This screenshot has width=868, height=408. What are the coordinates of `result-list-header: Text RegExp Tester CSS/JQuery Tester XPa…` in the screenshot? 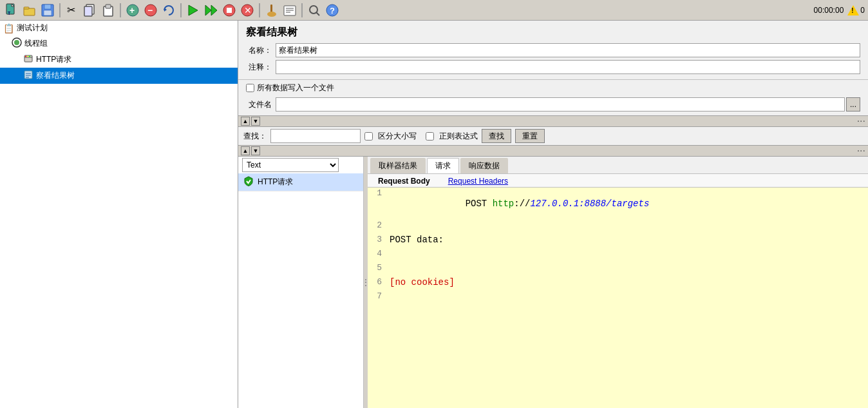 It's located at (301, 165).